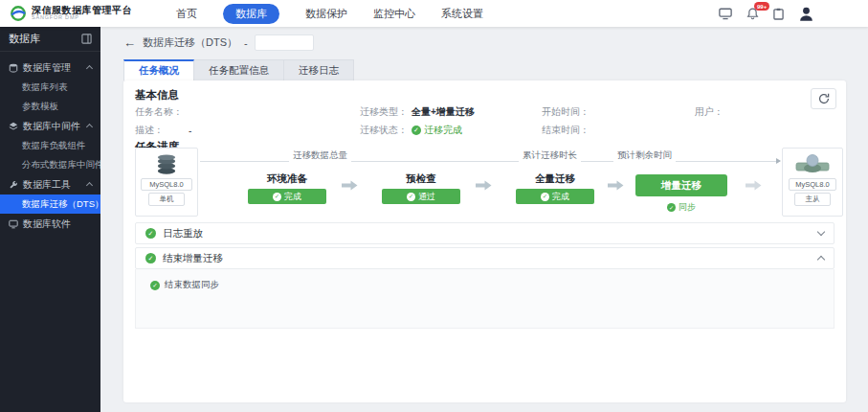  What do you see at coordinates (806, 13) in the screenshot?
I see `user-avatar-icon` at bounding box center [806, 13].